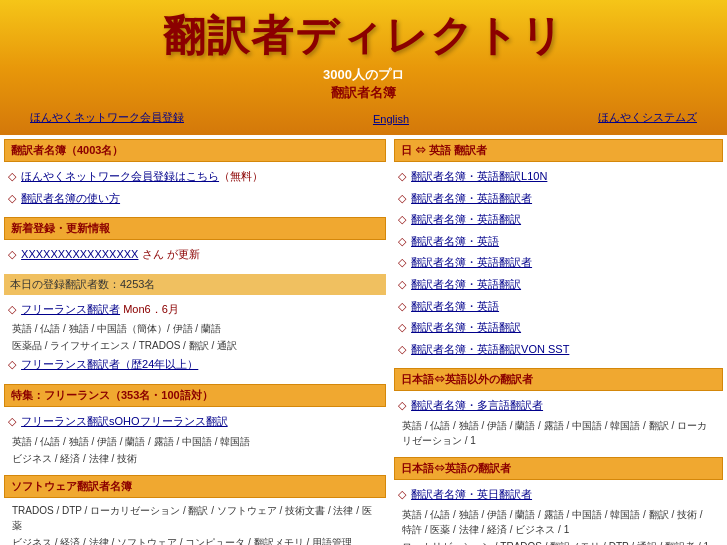 The height and width of the screenshot is (545, 727). What do you see at coordinates (120, 176) in the screenshot?
I see `register-link: ほんやくネットワーク会員登録はこちら` at bounding box center [120, 176].